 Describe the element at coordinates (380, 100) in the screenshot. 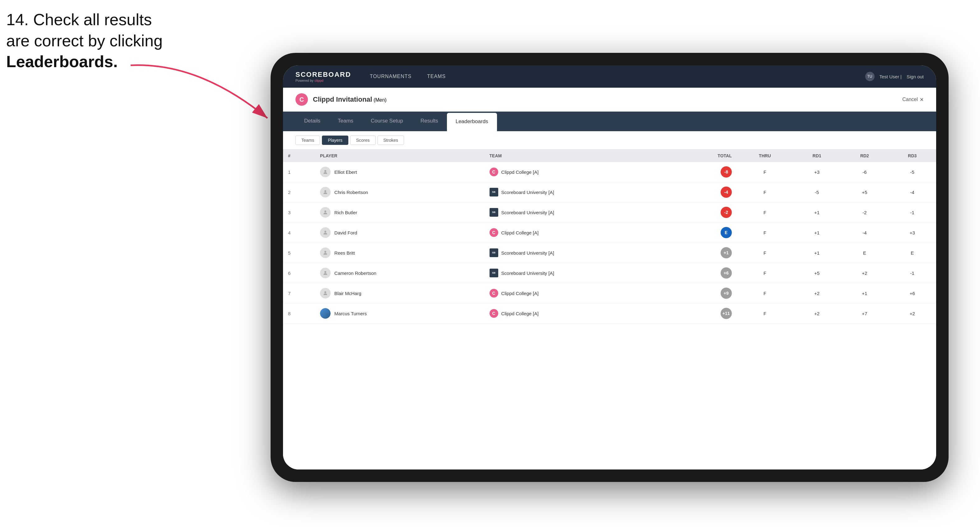

I see `tournament-gender: (Men)` at that location.